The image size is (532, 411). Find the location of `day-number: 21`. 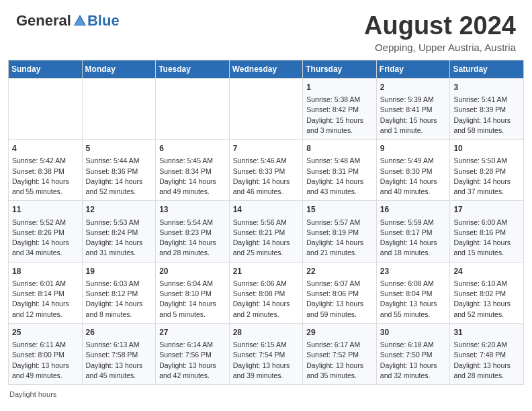

day-number: 21 is located at coordinates (266, 271).